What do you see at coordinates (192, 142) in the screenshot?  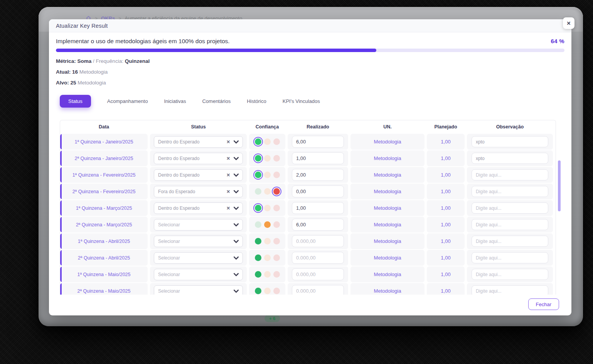 I see `status-select-value: Dentro do Esperado` at bounding box center [192, 142].